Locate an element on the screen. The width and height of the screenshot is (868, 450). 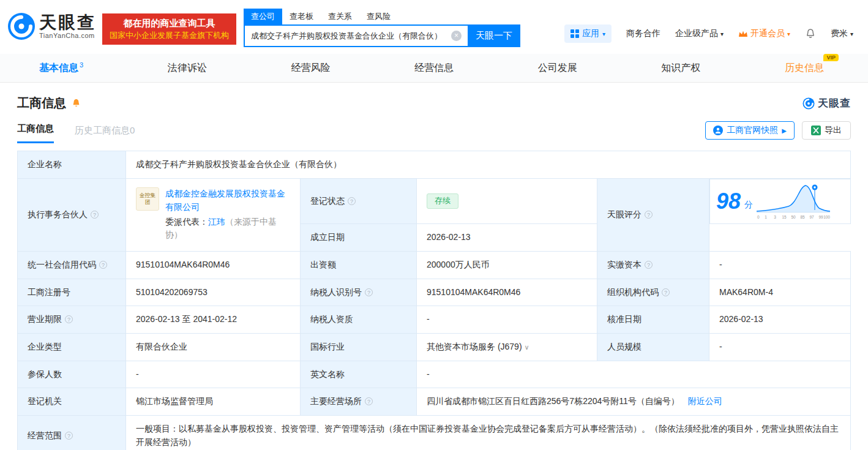
site-logo: 天眼查 TianYanCha.com is located at coordinates (51, 26).